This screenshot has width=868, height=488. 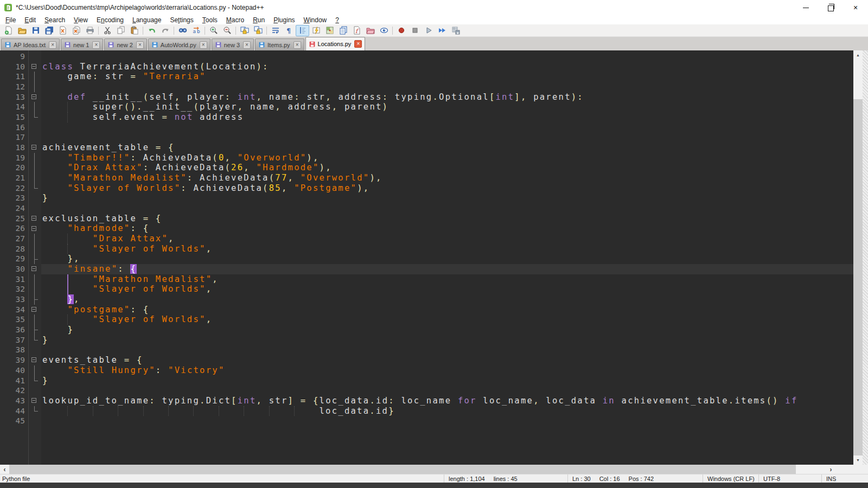 I want to click on tab-items-py: Items.py×, so click(x=280, y=44).